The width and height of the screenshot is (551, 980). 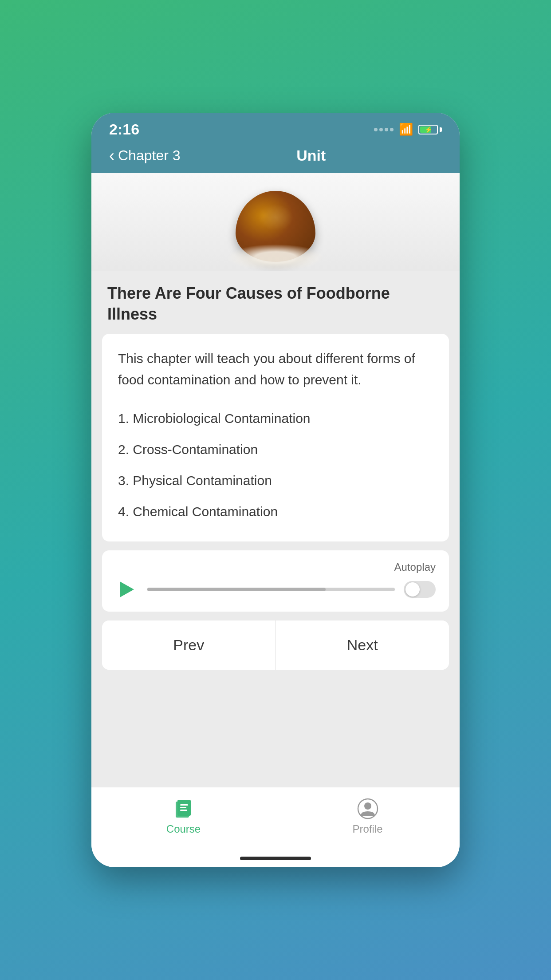 What do you see at coordinates (276, 222) in the screenshot?
I see `food-image` at bounding box center [276, 222].